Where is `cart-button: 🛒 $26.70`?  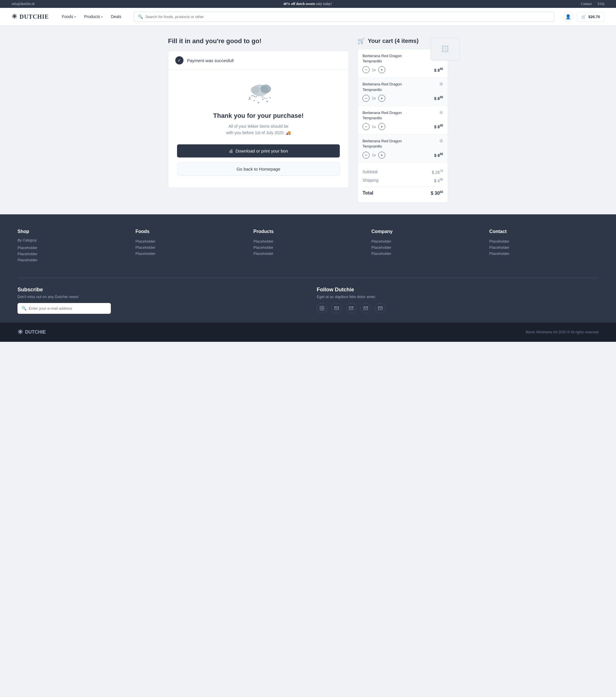 cart-button: 🛒 $26.70 is located at coordinates (591, 17).